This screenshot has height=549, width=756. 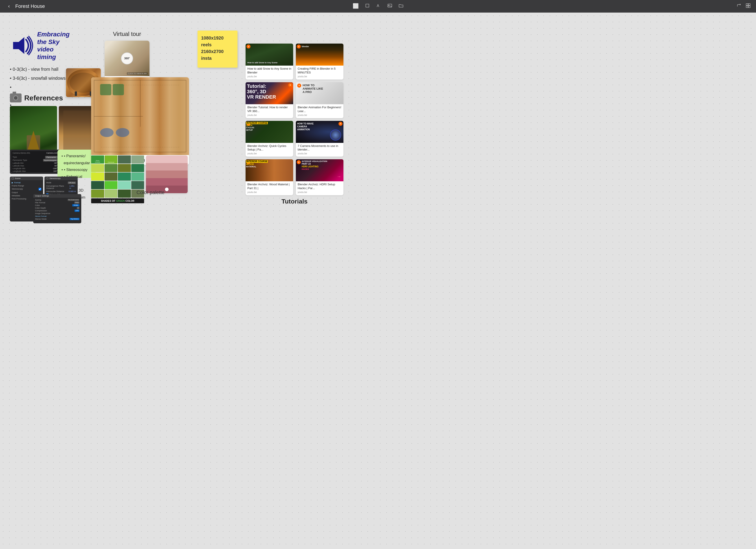 I want to click on floor-plan-image, so click(x=140, y=116).